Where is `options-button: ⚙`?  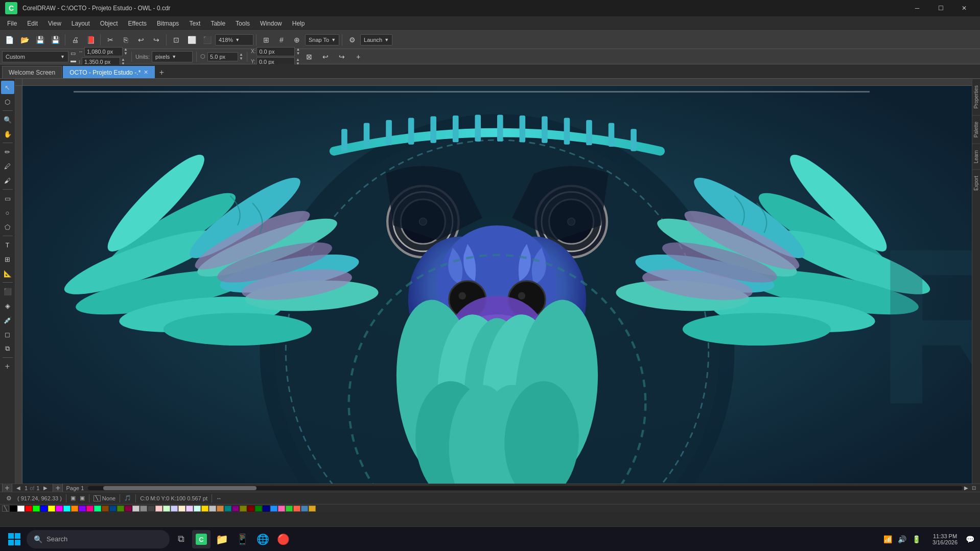
options-button: ⚙ is located at coordinates (352, 40).